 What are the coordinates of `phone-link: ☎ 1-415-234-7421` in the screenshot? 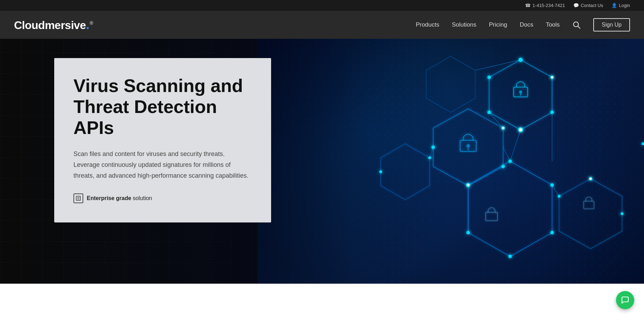 It's located at (545, 6).